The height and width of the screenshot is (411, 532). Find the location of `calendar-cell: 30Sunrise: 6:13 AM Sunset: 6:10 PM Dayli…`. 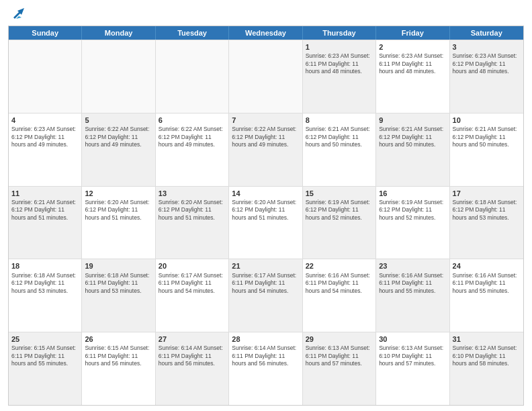

calendar-cell: 30Sunrise: 6:13 AM Sunset: 6:10 PM Dayli… is located at coordinates (412, 369).